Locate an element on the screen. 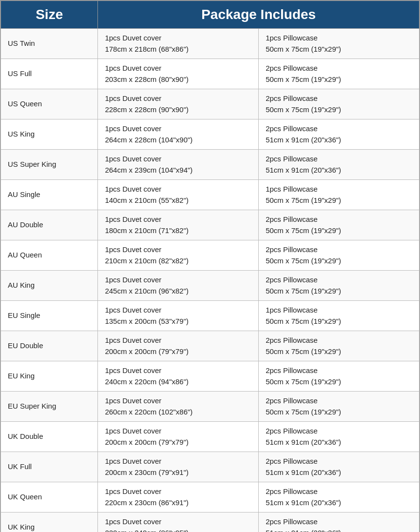 The image size is (420, 532). size-cell: US King is located at coordinates (50, 135).